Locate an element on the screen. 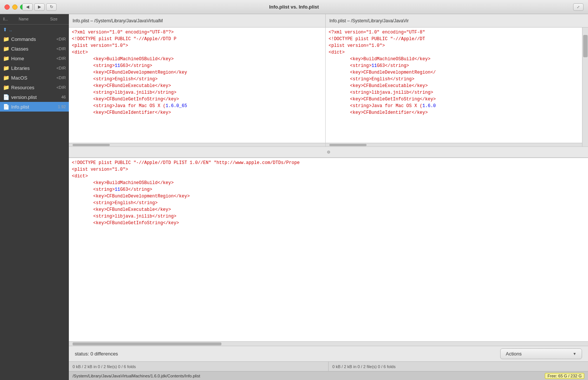 The width and height of the screenshot is (588, 380). actions-button: Actions ▼ is located at coordinates (541, 354).